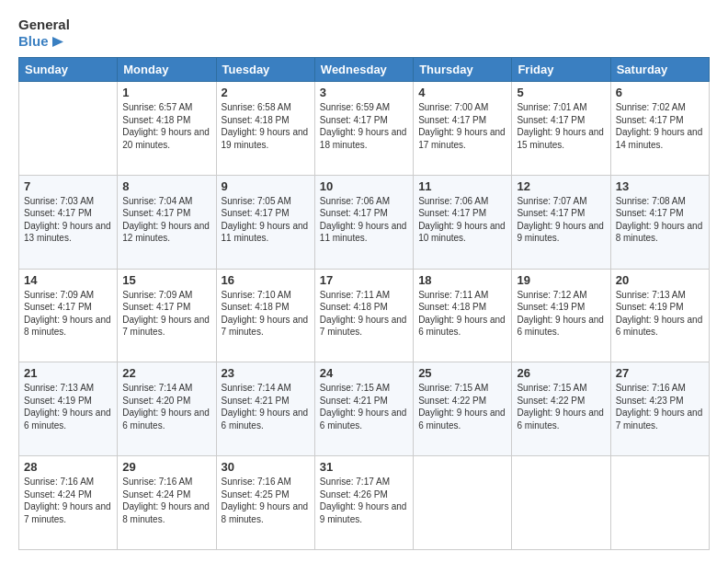 The width and height of the screenshot is (728, 563). Describe the element at coordinates (355, 388) in the screenshot. I see `sunrise-text: Sunrise: 7:15 AM` at that location.